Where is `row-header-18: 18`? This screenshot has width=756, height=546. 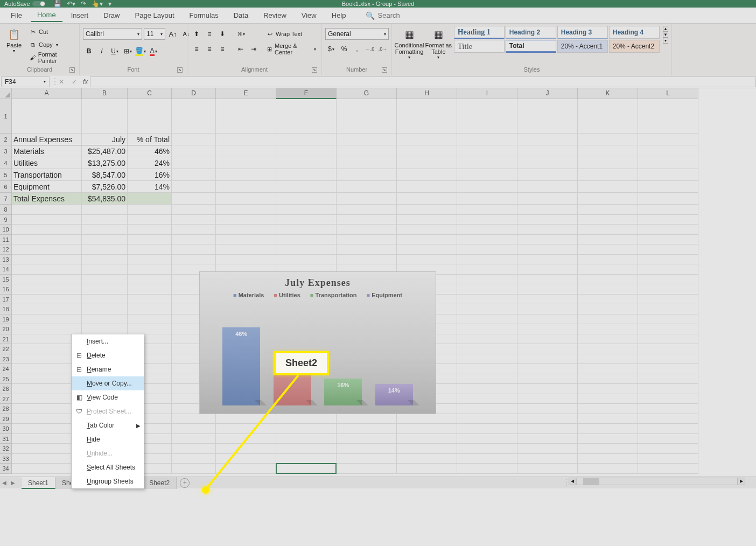 row-header-18: 18 is located at coordinates (6, 309).